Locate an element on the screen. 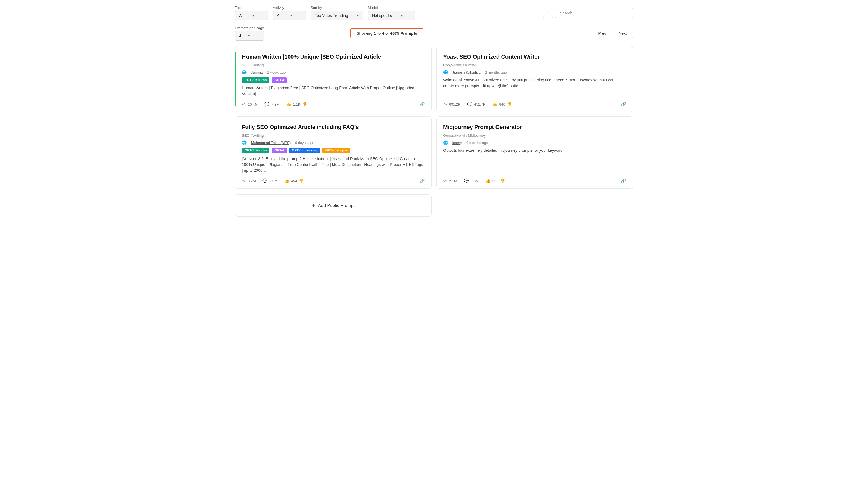  views-count-1: 10.4M is located at coordinates (253, 104).